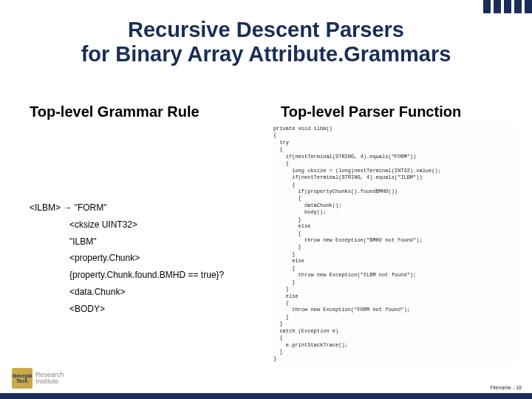  What do you see at coordinates (146, 225) in the screenshot?
I see `grammar-line-2: <cksize UINT32>` at bounding box center [146, 225].